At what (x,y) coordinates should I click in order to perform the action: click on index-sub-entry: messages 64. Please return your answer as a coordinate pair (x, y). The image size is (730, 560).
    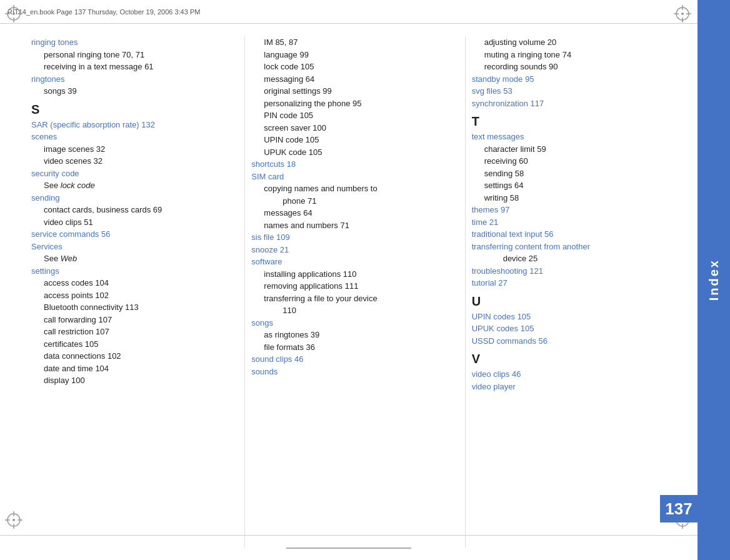
    Looking at the image, I should click on (349, 213).